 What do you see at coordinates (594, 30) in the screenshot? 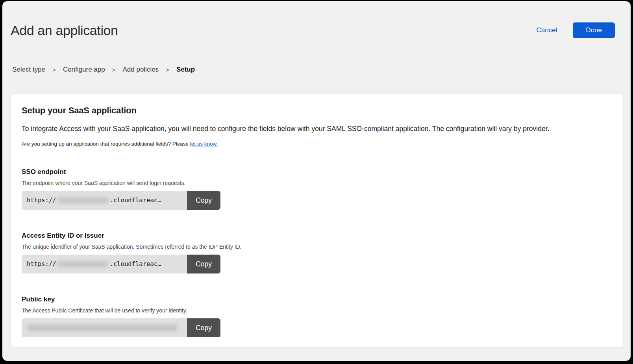
I see `done-button: Done` at bounding box center [594, 30].